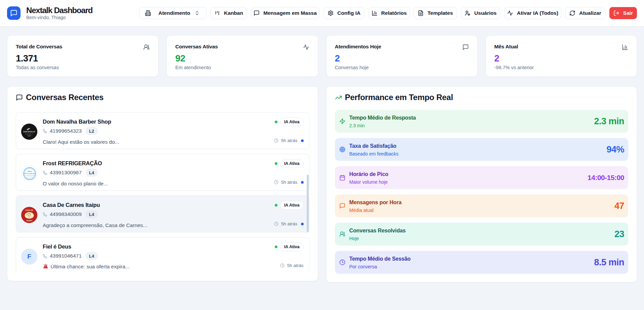 The image size is (644, 310). What do you see at coordinates (30, 173) in the screenshot?
I see `svg-text: (REFRIGERAÇÃO)` at bounding box center [30, 173].